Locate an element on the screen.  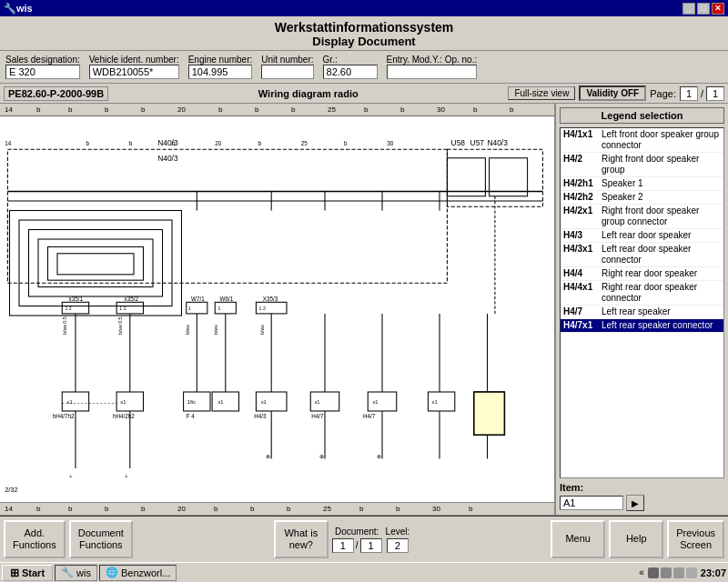
legend-desc: Right rear door speaker connector is located at coordinates (661, 293).